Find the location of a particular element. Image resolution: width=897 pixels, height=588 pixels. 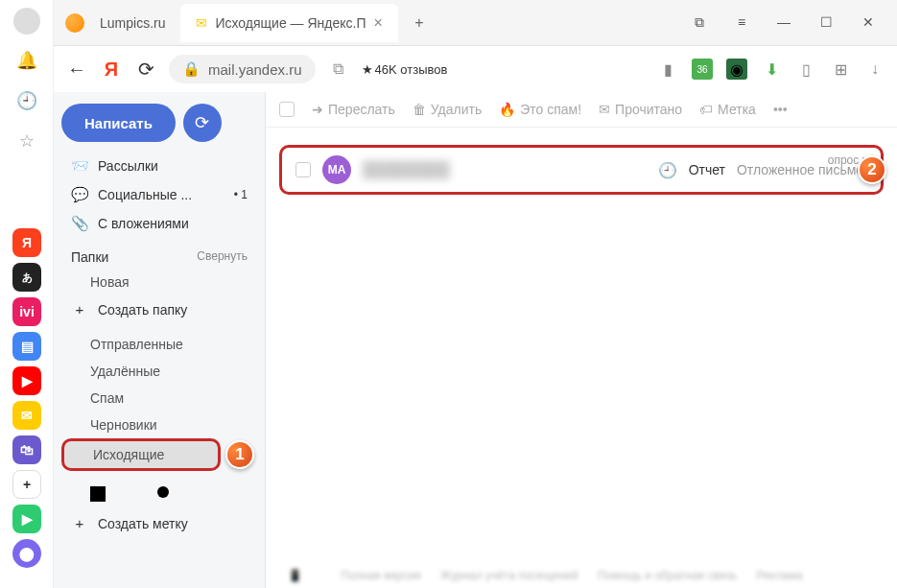

labels-row is located at coordinates (159, 494).